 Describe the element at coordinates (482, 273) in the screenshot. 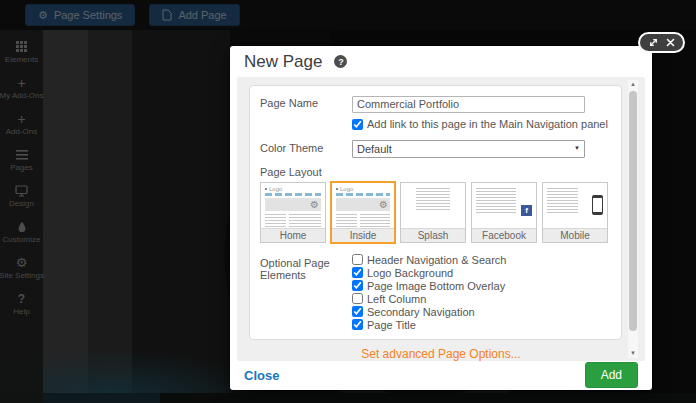

I see `optional-element: Logo Background` at that location.